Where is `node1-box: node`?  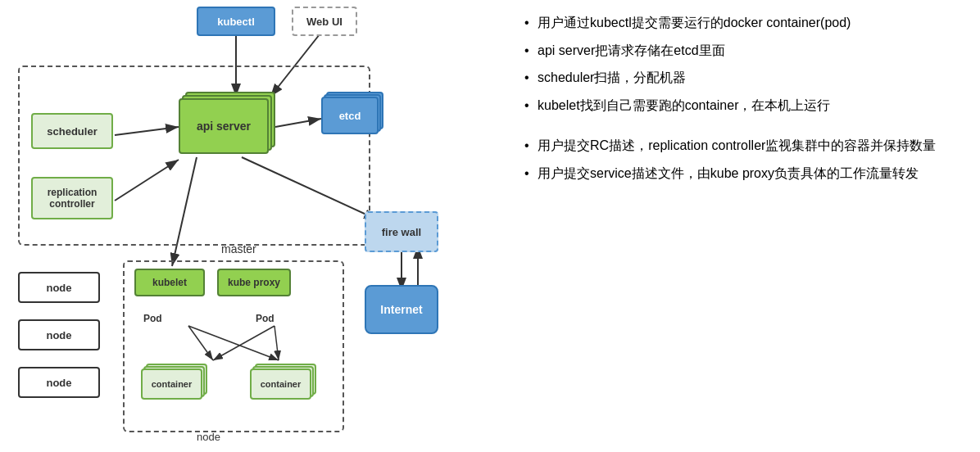 node1-box: node is located at coordinates (59, 287).